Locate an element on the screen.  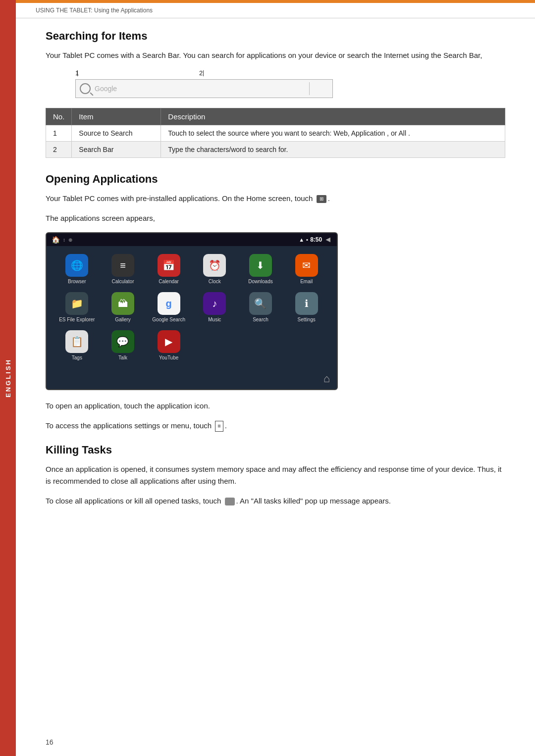
table-cell-description: Touch to select the source where you wan… is located at coordinates (333, 134).